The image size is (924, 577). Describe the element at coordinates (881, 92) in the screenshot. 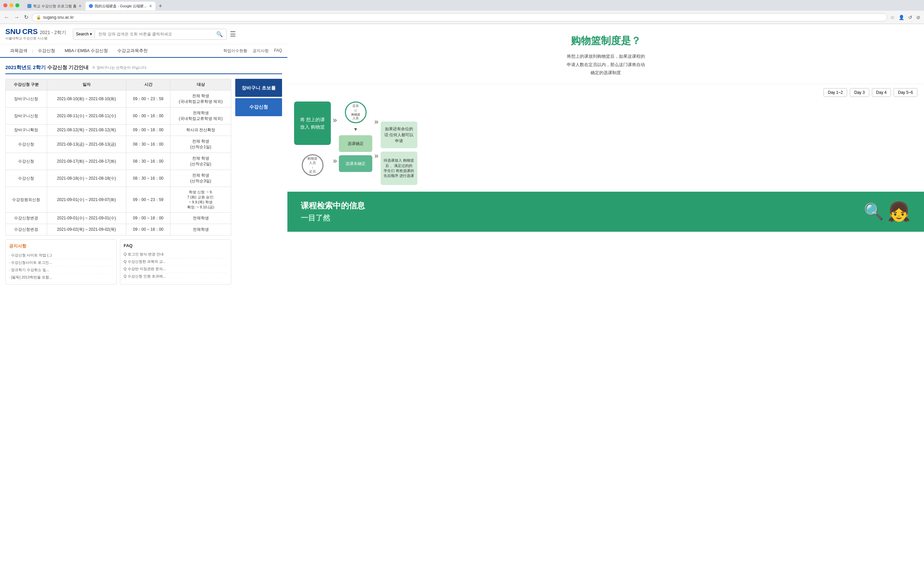

I see `day-tab-4: Day 4` at that location.